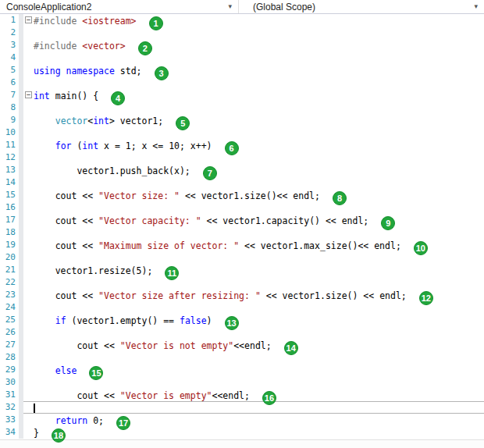 Image resolution: width=484 pixels, height=448 pixels. I want to click on code-line: 20, so click(242, 258).